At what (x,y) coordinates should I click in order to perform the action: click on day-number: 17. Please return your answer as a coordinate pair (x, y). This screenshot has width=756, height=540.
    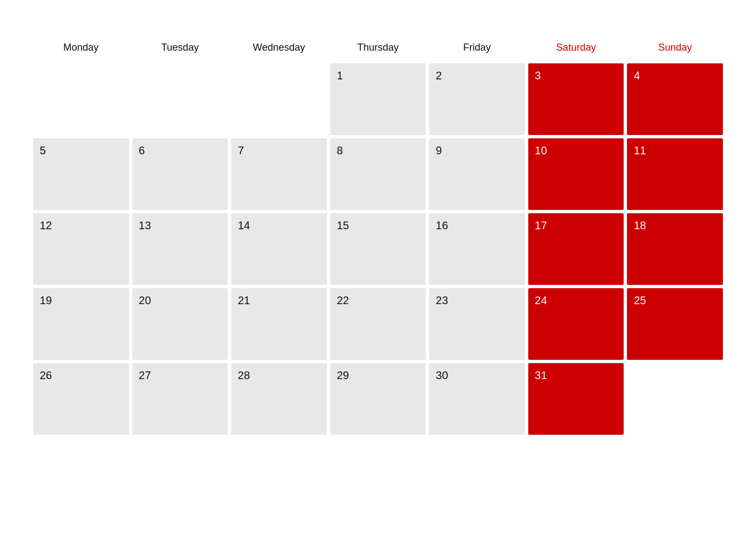
    Looking at the image, I should click on (541, 225).